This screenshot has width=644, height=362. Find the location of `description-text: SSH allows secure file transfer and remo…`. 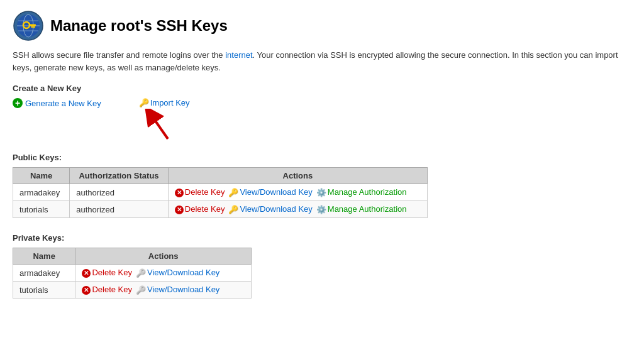

description-text: SSH allows secure file transfer and remo… is located at coordinates (322, 62).